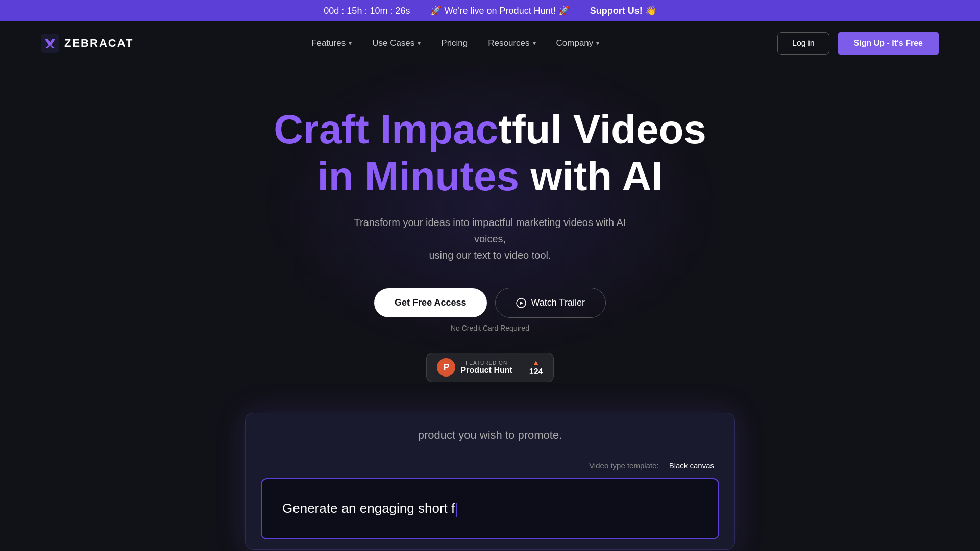 The height and width of the screenshot is (551, 980). Describe the element at coordinates (490, 130) in the screenshot. I see `hero-title-line1: Craft Impactful Videos` at that location.